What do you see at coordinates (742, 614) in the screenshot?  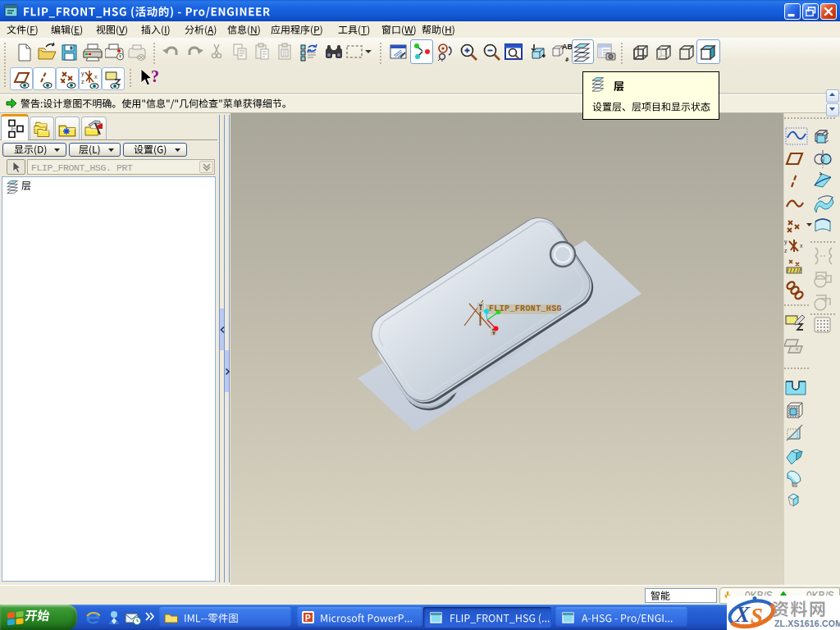 I see `svg-text: X` at bounding box center [742, 614].